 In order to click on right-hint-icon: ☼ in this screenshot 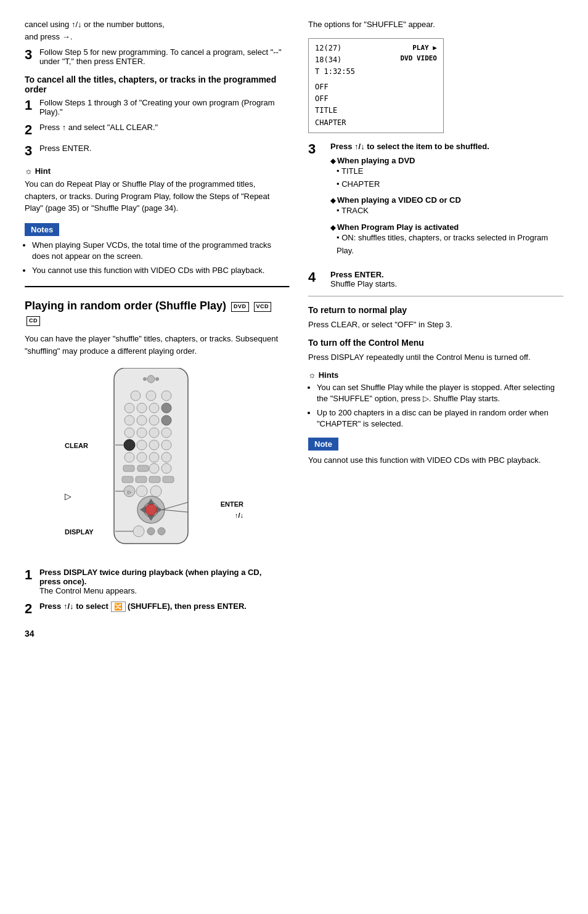, I will do `click(313, 375)`.